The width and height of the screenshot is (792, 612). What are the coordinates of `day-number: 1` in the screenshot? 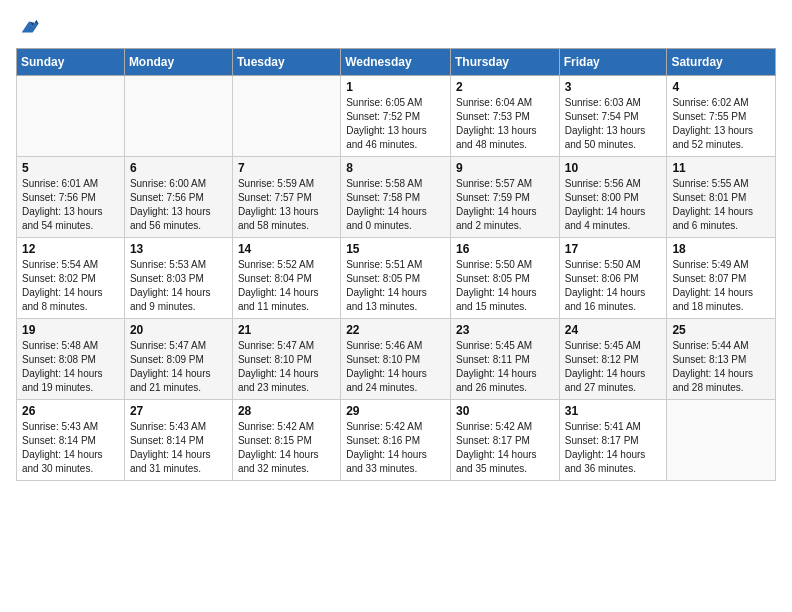 It's located at (396, 87).